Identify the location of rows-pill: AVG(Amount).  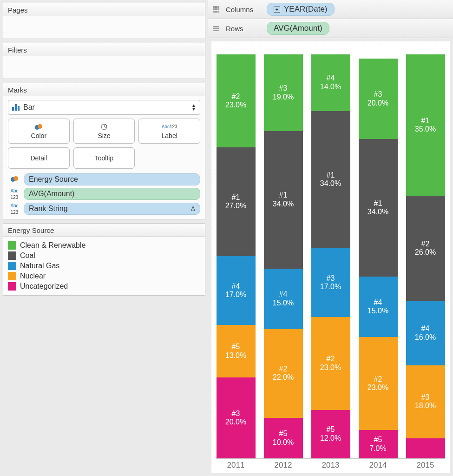
(298, 28).